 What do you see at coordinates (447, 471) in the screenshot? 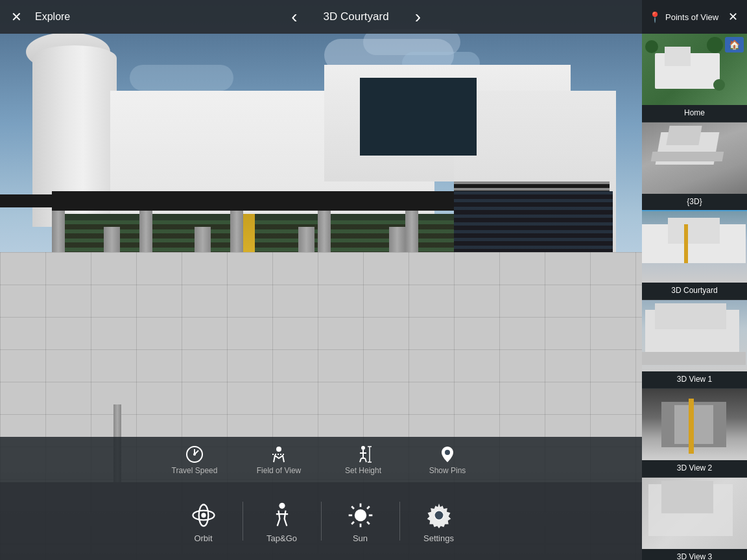
I see `show-pins-label: Show Pins` at bounding box center [447, 471].